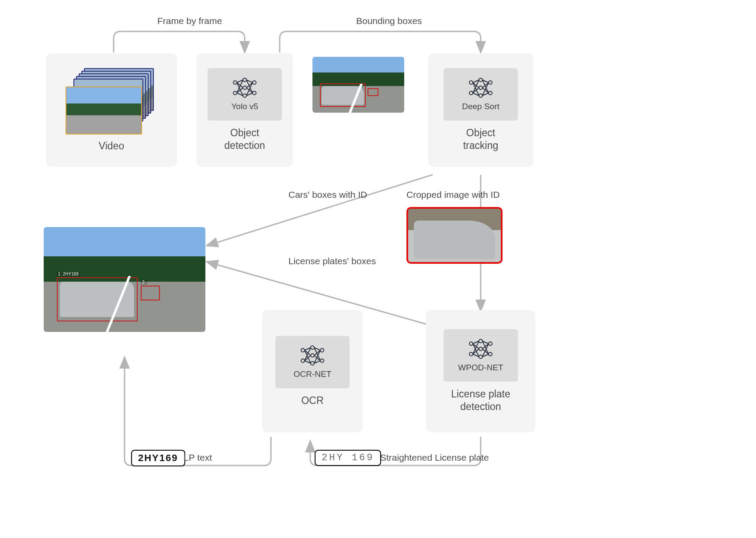 This screenshot has width=756, height=538. I want to click on model-deepsort: Deep Sort, so click(481, 94).